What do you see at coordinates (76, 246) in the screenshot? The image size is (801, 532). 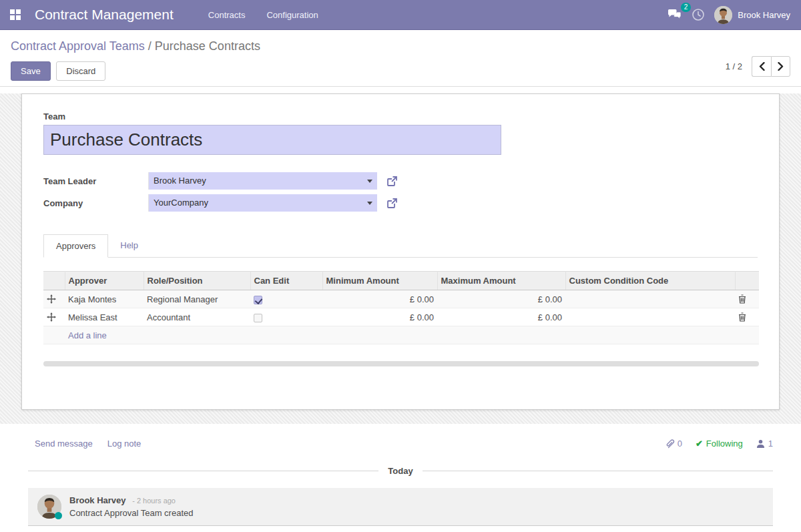 I see `tab-approvers: Approvers` at bounding box center [76, 246].